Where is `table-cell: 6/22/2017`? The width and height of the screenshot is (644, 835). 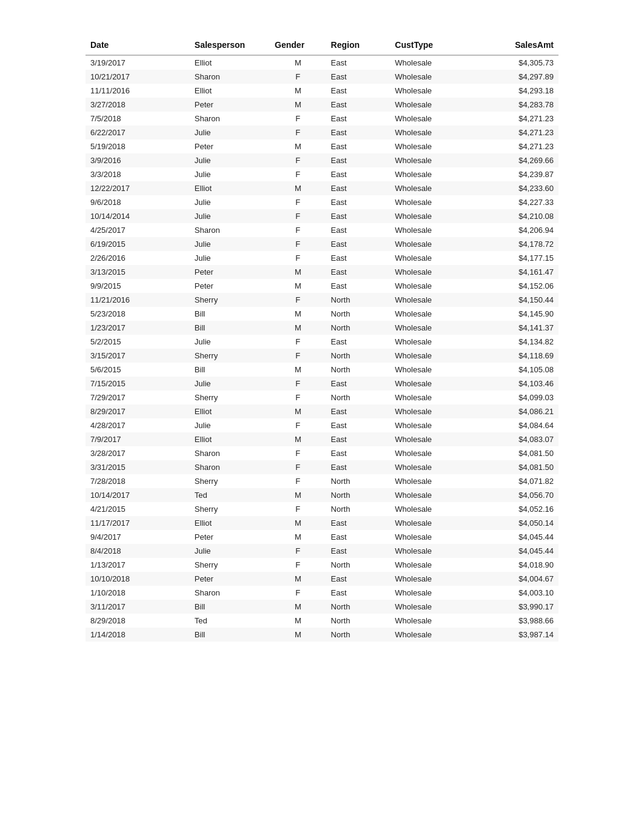 table-cell: 6/22/2017 is located at coordinates (138, 132).